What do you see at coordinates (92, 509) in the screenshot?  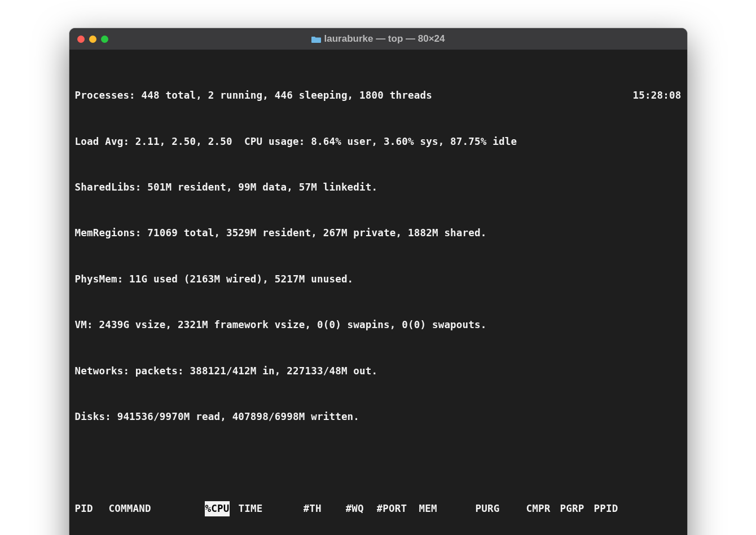 I see `hdr-pid: PID` at bounding box center [92, 509].